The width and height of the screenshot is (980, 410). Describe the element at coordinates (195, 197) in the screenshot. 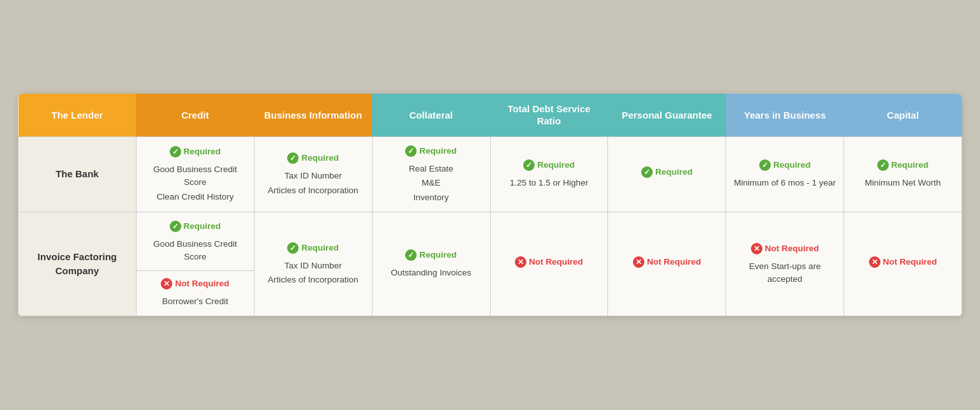

I see `cell-detail: Clean Credit History` at that location.